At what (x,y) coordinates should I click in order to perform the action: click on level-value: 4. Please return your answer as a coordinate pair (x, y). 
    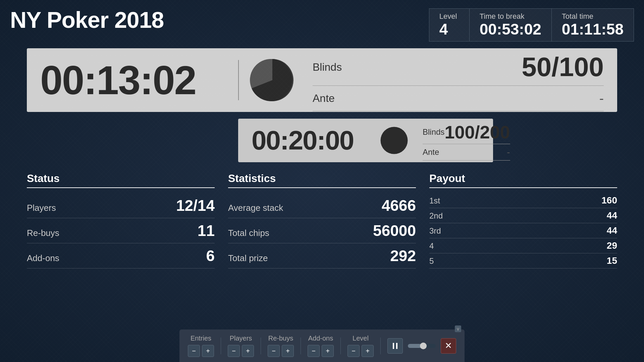
    Looking at the image, I should click on (449, 29).